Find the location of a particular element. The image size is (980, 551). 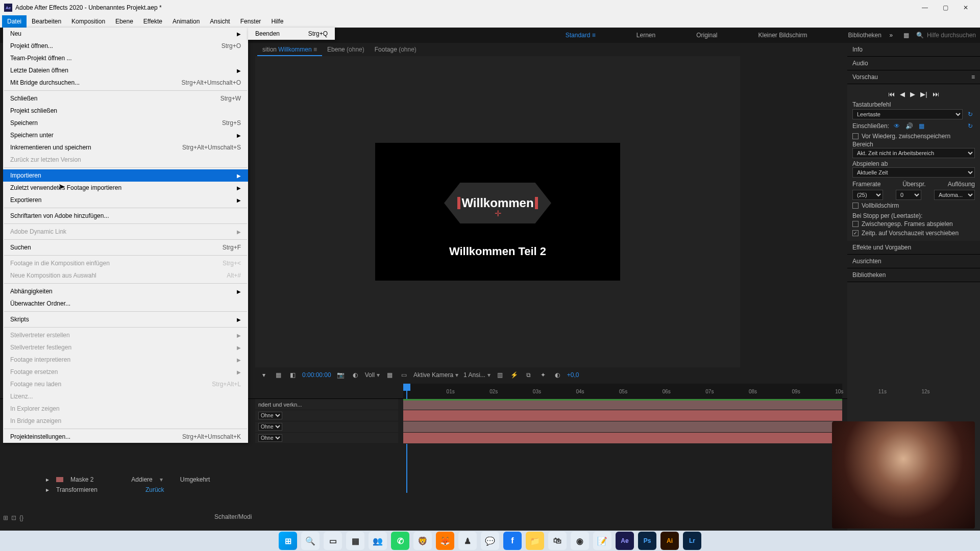

menu-fenster: Fenster is located at coordinates (251, 21).